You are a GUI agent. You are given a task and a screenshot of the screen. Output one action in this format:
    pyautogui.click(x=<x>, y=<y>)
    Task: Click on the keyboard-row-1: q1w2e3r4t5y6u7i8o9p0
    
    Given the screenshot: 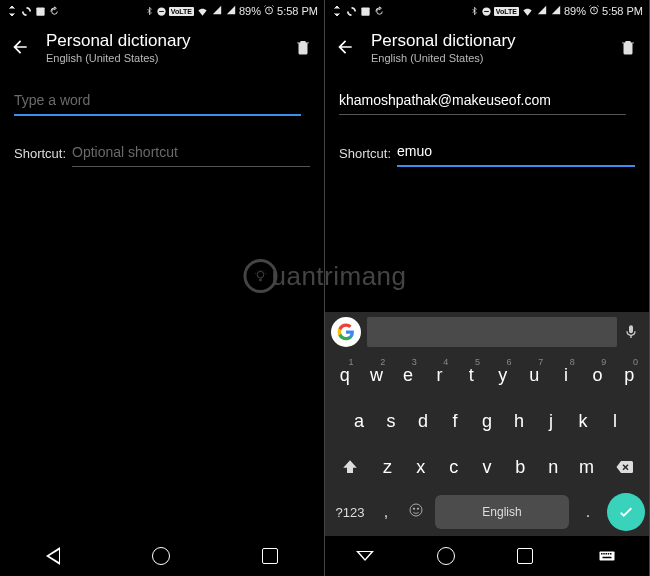 What is the action you would take?
    pyautogui.click(x=487, y=375)
    